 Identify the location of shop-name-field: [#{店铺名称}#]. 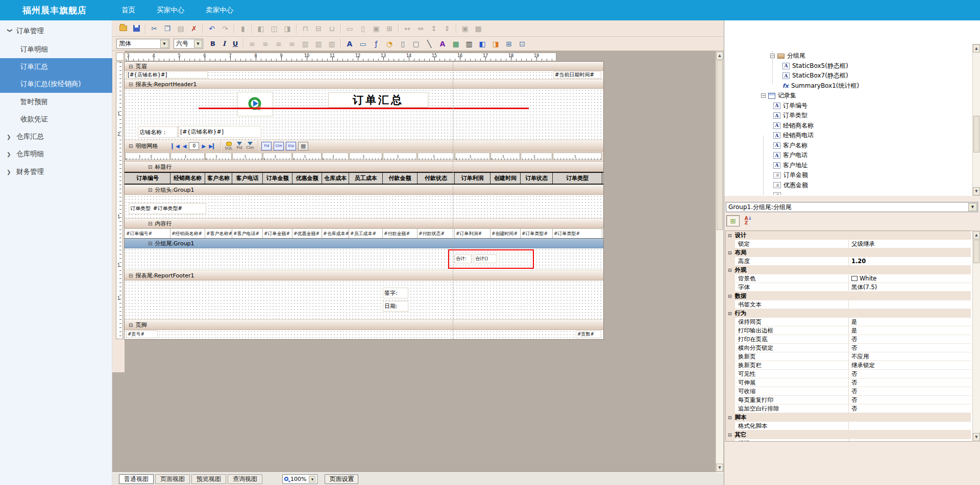
(220, 132).